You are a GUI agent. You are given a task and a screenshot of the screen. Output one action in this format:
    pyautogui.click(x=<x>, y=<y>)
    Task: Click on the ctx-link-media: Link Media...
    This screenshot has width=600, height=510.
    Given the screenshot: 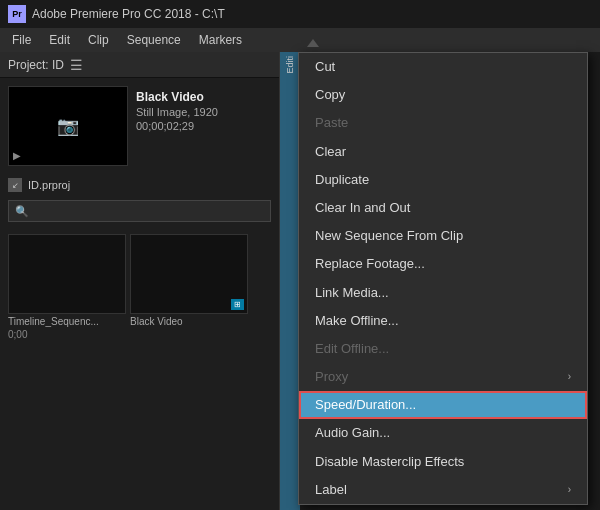 What is the action you would take?
    pyautogui.click(x=443, y=293)
    